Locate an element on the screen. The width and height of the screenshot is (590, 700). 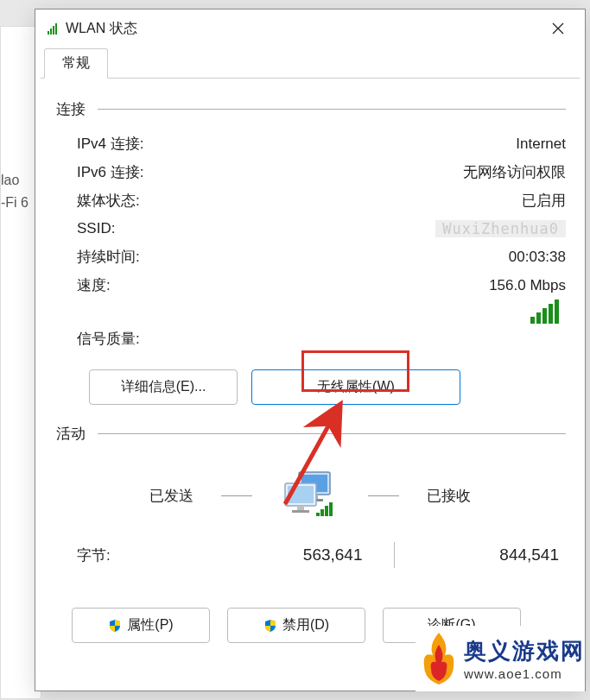
speed-label: 速度: is located at coordinates (93, 285).